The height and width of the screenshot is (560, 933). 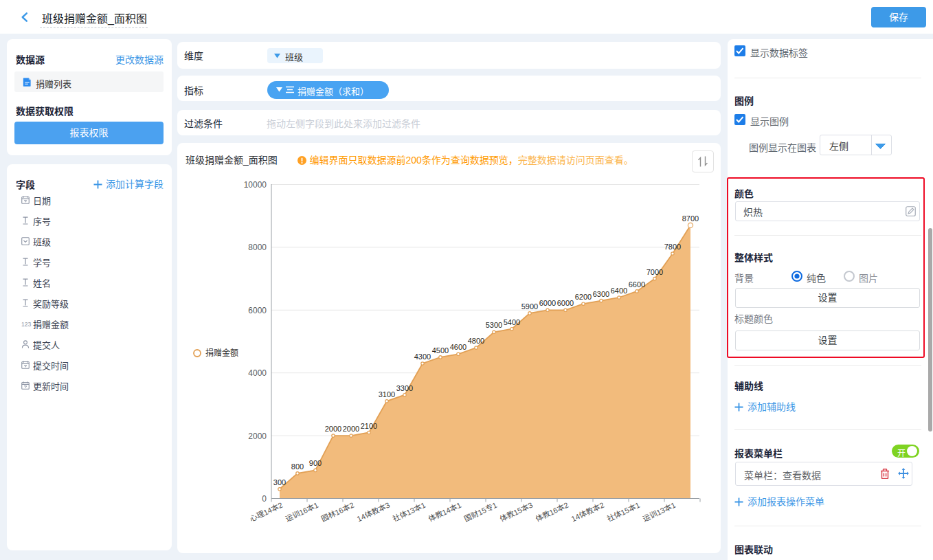 What do you see at coordinates (256, 185) in the screenshot?
I see `svg-text: 10000` at bounding box center [256, 185].